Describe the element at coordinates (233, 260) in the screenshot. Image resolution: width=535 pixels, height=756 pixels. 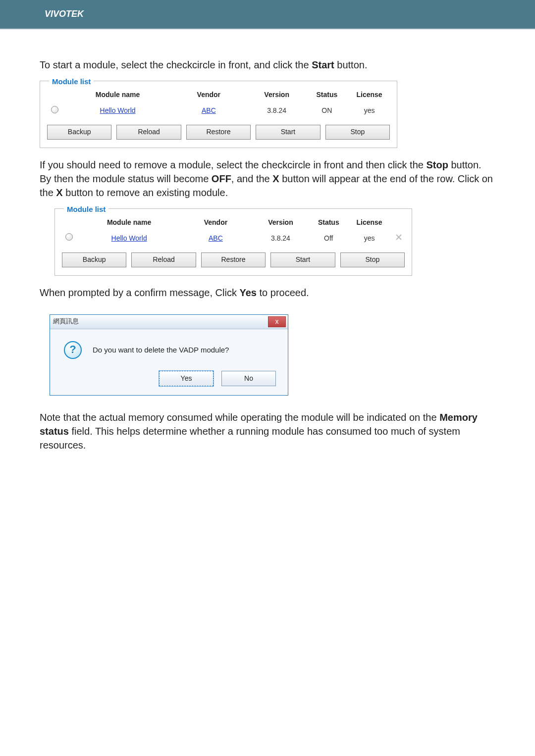
I see `module-button-row-2: Backup Reload Restore Start Stop` at that location.